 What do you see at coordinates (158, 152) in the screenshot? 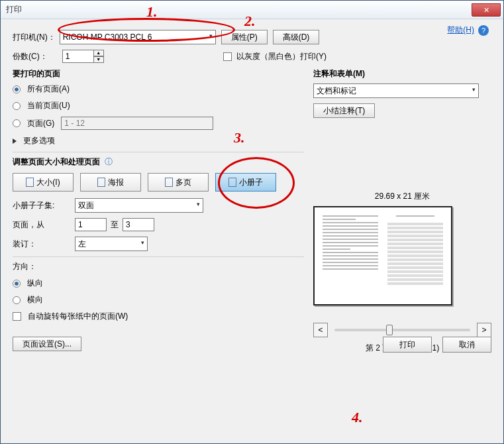
I see `divider` at bounding box center [158, 152].